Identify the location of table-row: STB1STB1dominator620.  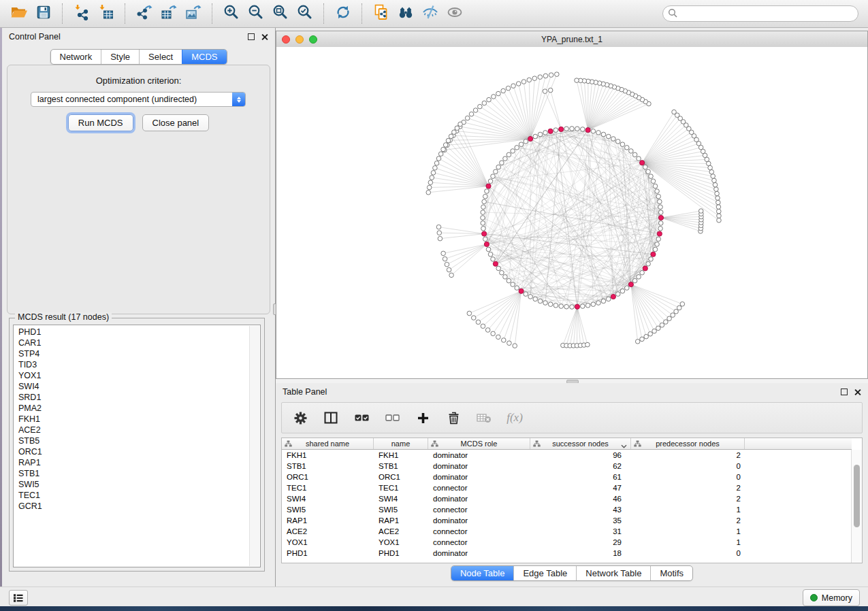
(566, 466).